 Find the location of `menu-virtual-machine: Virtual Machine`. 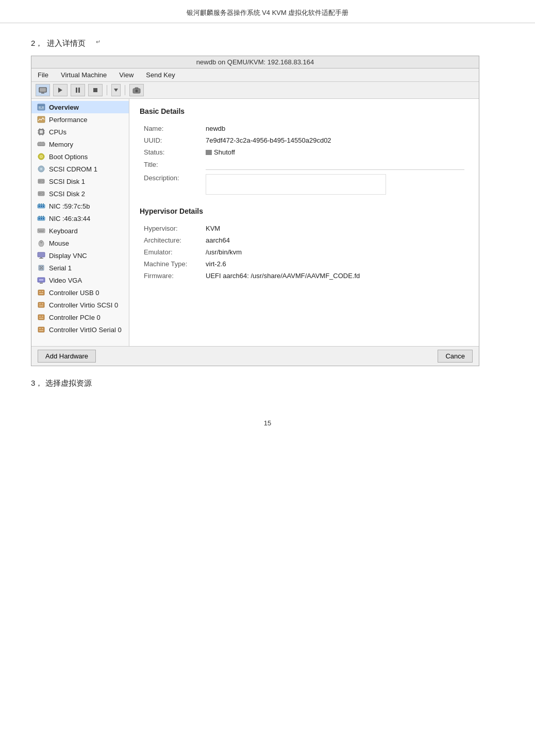

menu-virtual-machine: Virtual Machine is located at coordinates (83, 75).